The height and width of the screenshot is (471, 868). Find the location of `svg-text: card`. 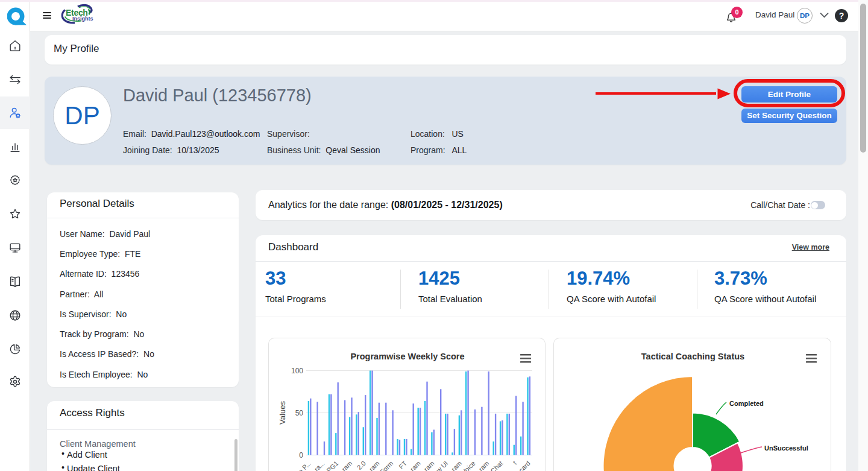

svg-text: card is located at coordinates (524, 465).